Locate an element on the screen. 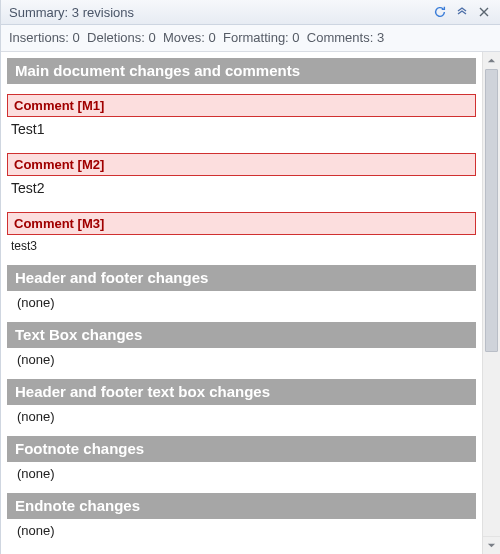 Image resolution: width=500 pixels, height=554 pixels. formatting-label: Formatting: is located at coordinates (256, 38).